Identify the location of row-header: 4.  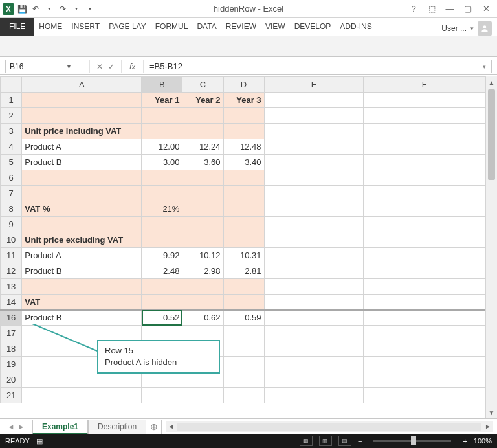
(12, 147).